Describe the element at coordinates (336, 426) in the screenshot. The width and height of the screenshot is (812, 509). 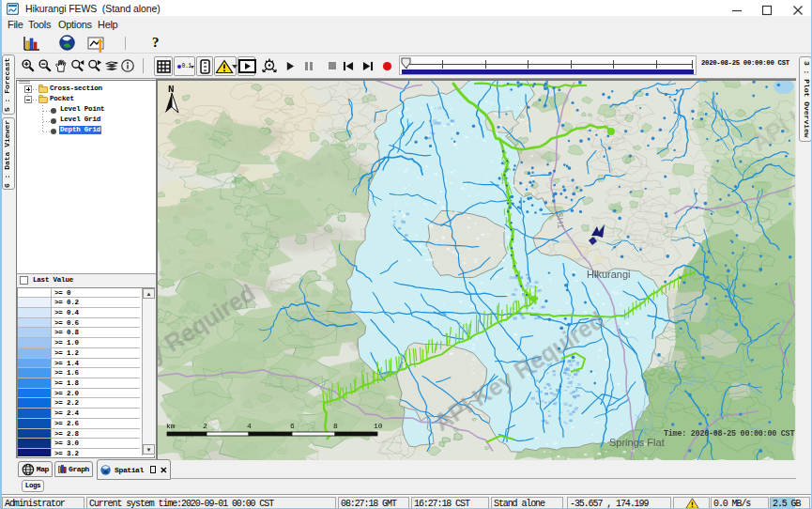
I see `svg-text: 8` at that location.